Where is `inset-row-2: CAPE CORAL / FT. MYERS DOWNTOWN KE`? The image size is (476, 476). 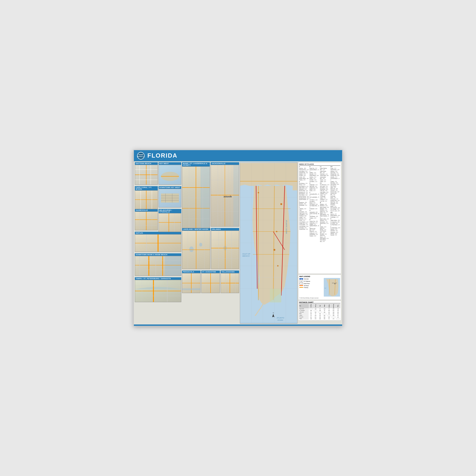
inset-row-2: CAPE CORAL / FT. MYERS DOWNTOWN KE is located at coordinates (158, 197).